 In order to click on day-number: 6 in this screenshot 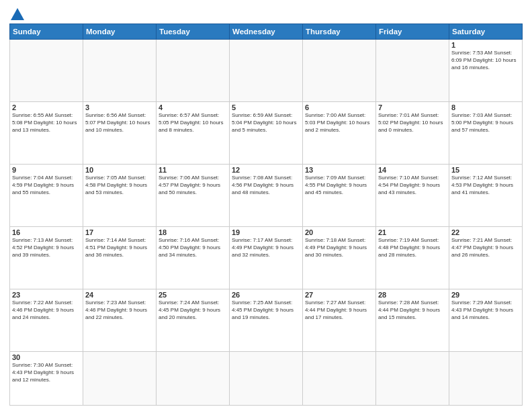, I will do `click(339, 107)`.